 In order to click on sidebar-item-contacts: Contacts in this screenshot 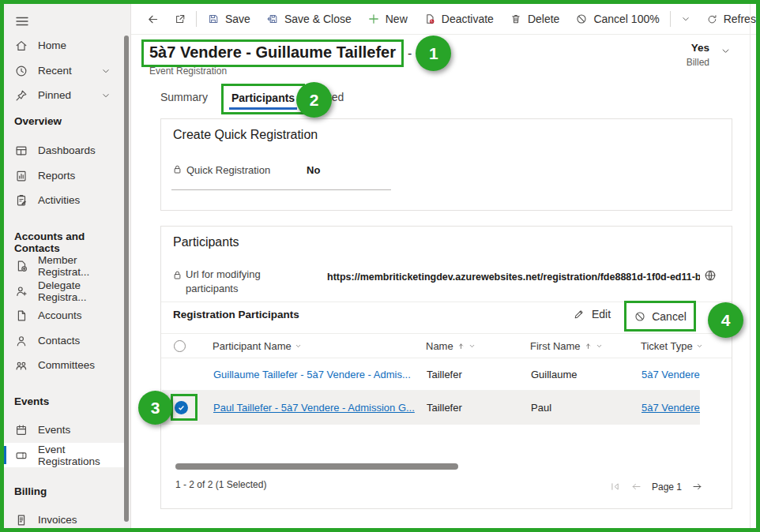, I will do `click(63, 341)`.